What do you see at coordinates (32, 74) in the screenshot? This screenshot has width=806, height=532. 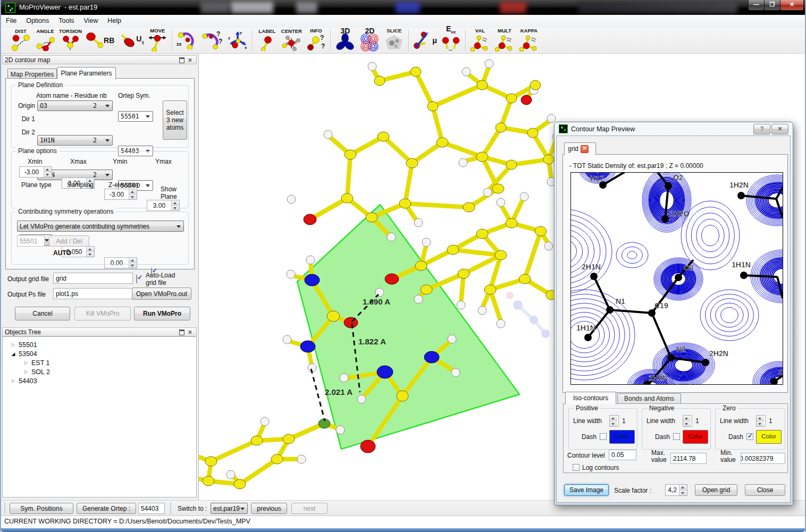 I see `tab-map-properties: Map Properties` at bounding box center [32, 74].